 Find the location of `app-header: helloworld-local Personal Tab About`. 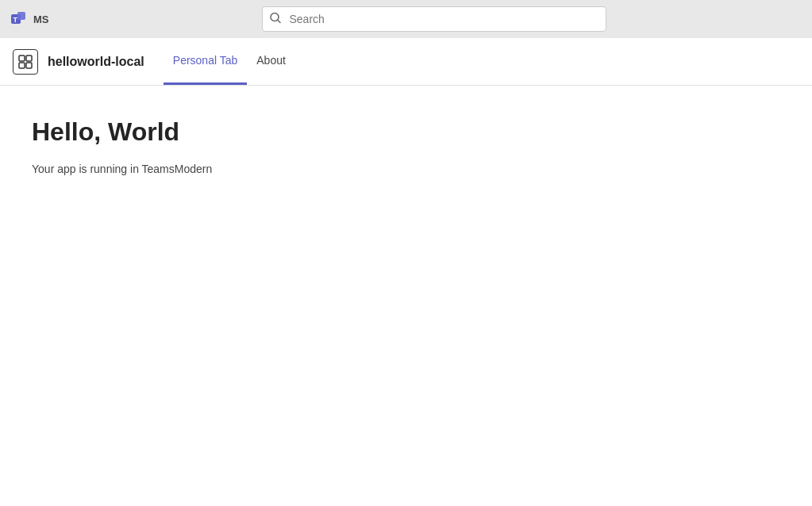

app-header: helloworld-local Personal Tab About is located at coordinates (406, 62).